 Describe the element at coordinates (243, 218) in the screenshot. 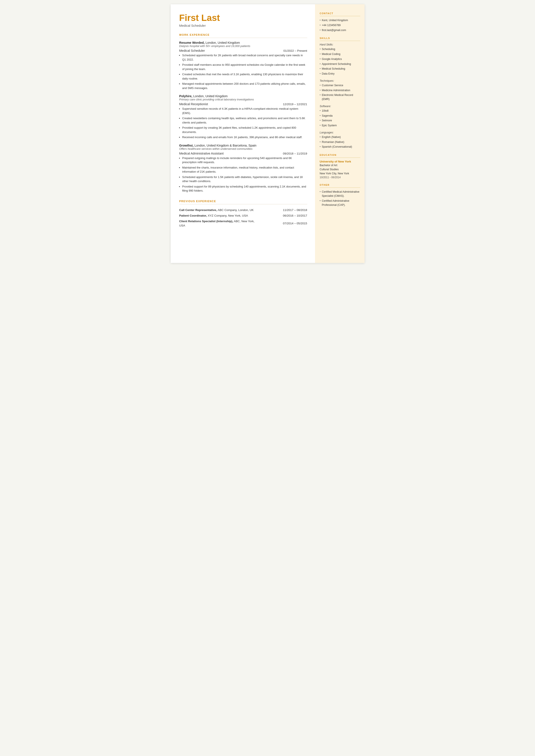

I see `previous-experience-table: Call Center Representative, ABC Company,…` at that location.